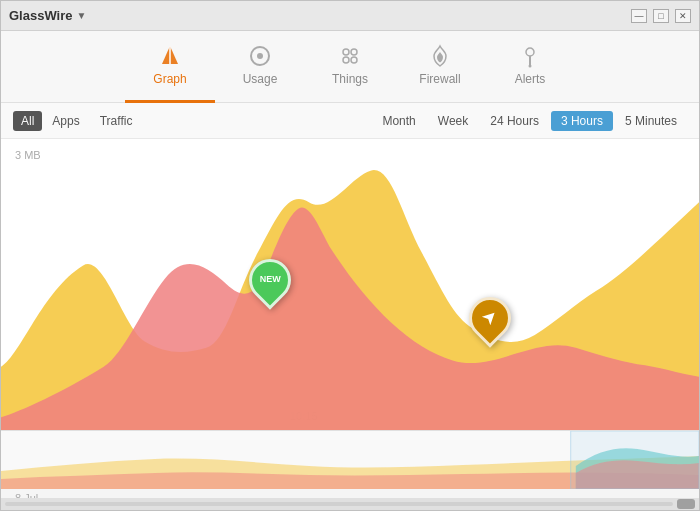  Describe the element at coordinates (192, 121) in the screenshot. I see `filter-left: All Apps Traffic` at that location.